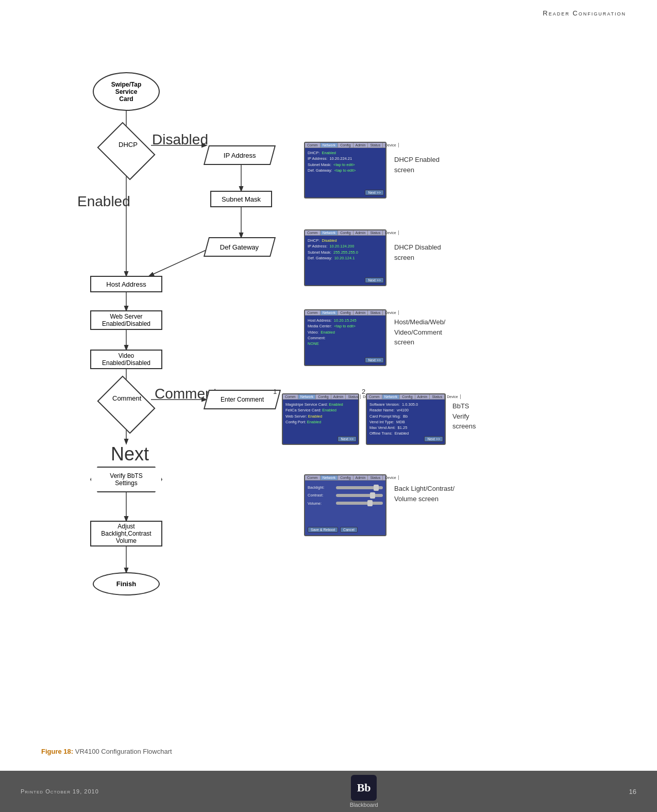 This screenshot has width=657, height=812. What do you see at coordinates (329, 791) in the screenshot?
I see `page-footer: Printed October 19, 2010 Bb Blackboard 1…` at bounding box center [329, 791].